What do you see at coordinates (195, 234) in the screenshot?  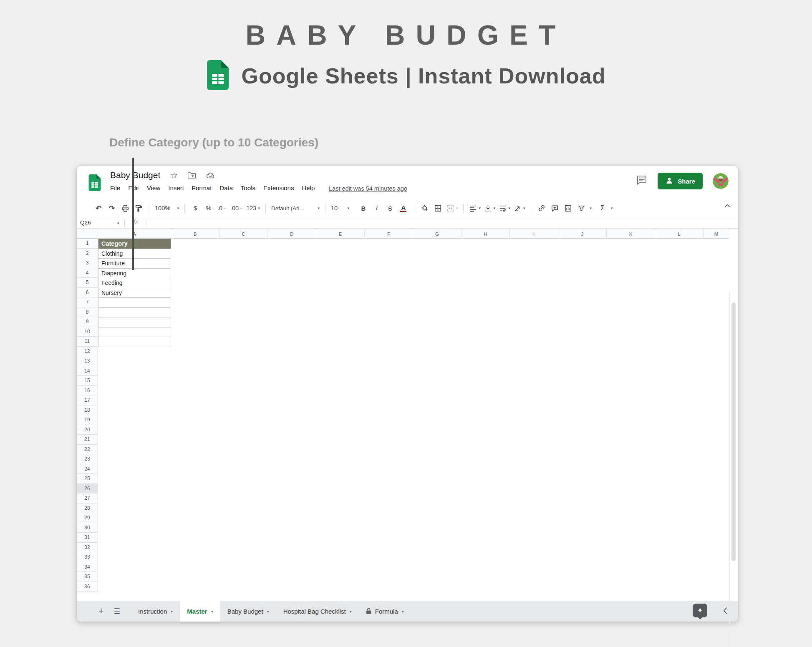 I see `column-header-B: B` at bounding box center [195, 234].